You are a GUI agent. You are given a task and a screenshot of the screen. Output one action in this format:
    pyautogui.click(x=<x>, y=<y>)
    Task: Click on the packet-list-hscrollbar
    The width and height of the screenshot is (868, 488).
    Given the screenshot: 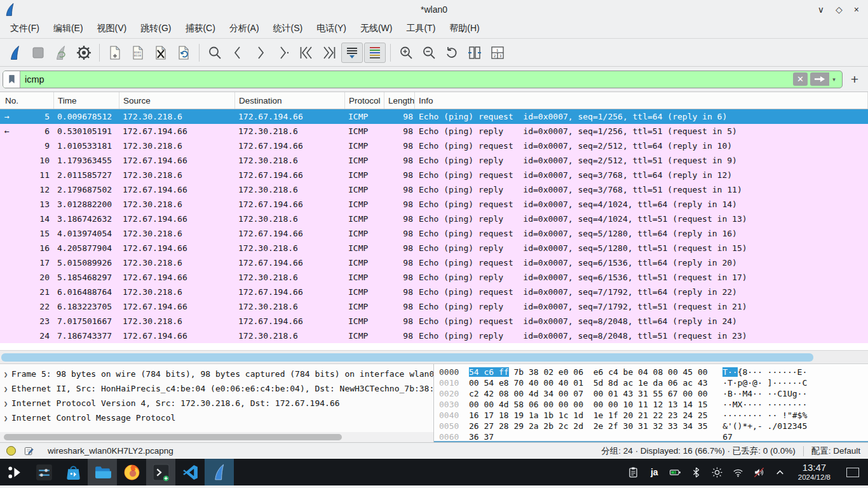 What is the action you would take?
    pyautogui.click(x=434, y=357)
    